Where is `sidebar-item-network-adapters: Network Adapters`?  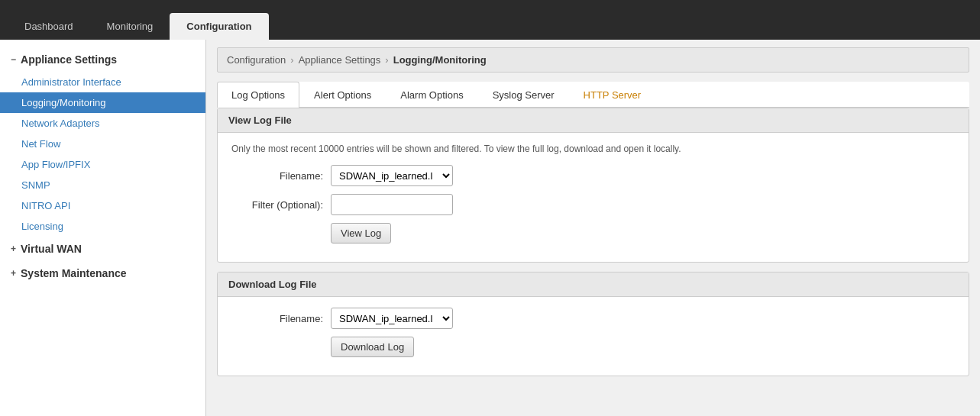
sidebar-item-network-adapters: Network Adapters is located at coordinates (102, 124).